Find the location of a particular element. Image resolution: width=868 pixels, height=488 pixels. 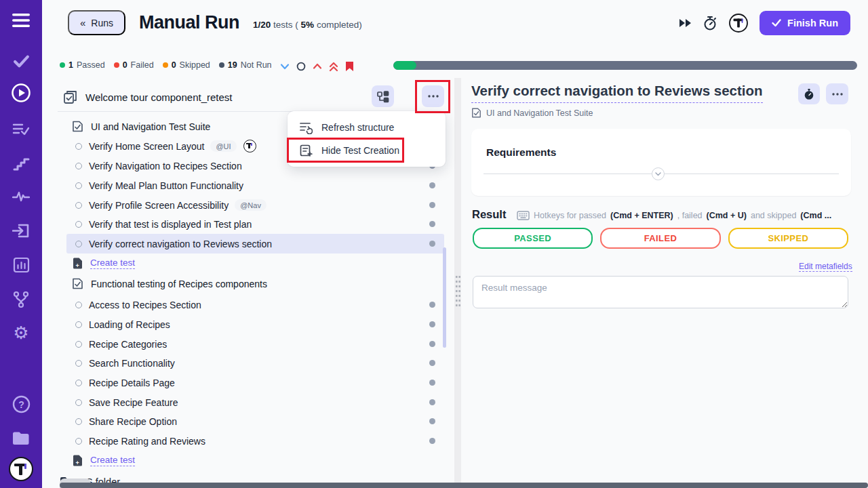

create-test-label: Create test is located at coordinates (113, 461).